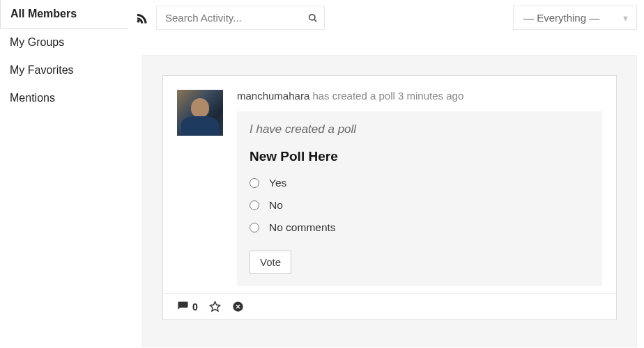 The height and width of the screenshot is (348, 644). Describe the element at coordinates (277, 183) in the screenshot. I see `poll-option-label: Yes` at that location.